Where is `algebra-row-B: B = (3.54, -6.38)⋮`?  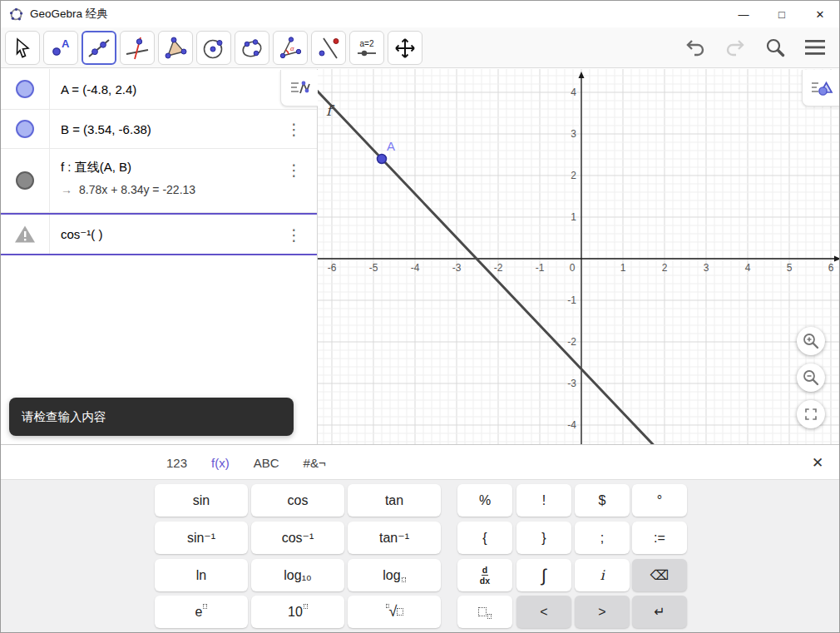
algebra-row-B: B = (3.54, -6.38)⋮ is located at coordinates (159, 130).